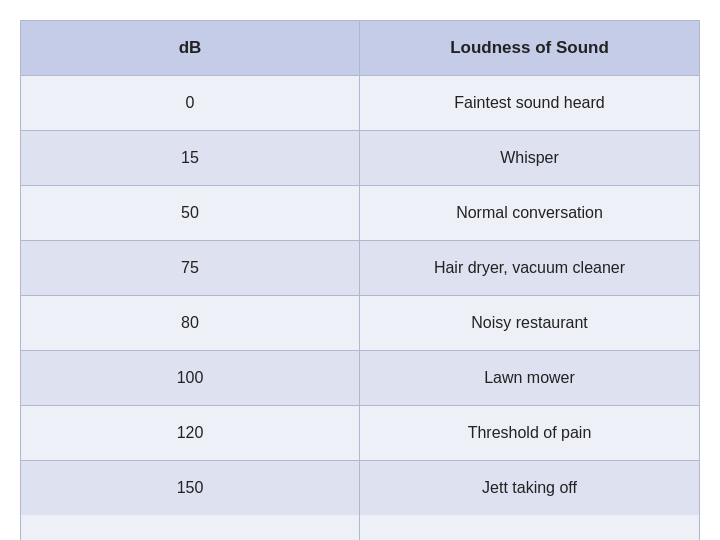 This screenshot has height=540, width=720. I want to click on cell-loudness: Normal conversation, so click(530, 213).